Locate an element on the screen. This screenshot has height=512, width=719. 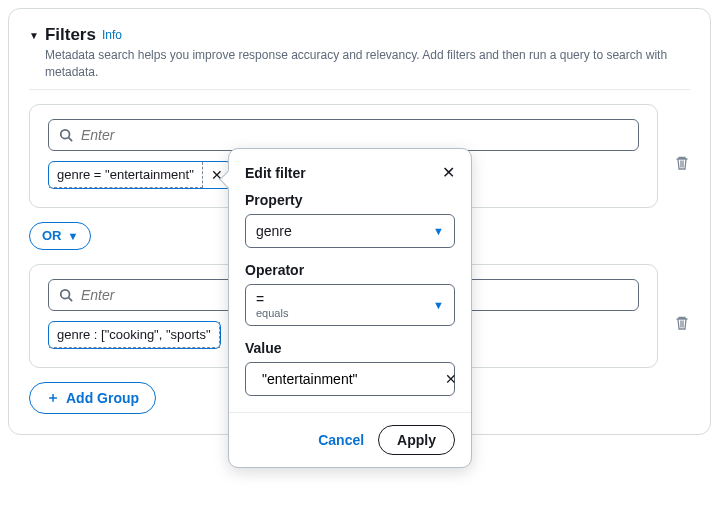
popover-footer: Cancel Apply is located at coordinates (350, 440).